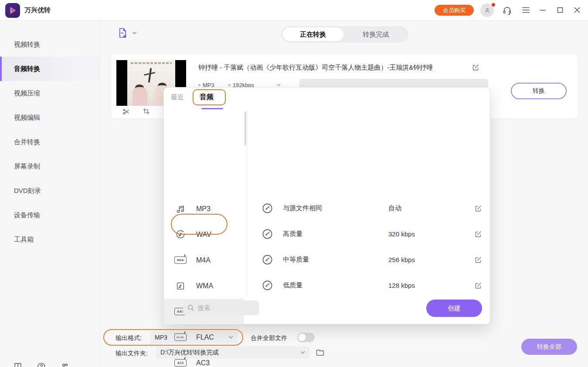 The image size is (588, 367). I want to click on search-input, so click(224, 308).